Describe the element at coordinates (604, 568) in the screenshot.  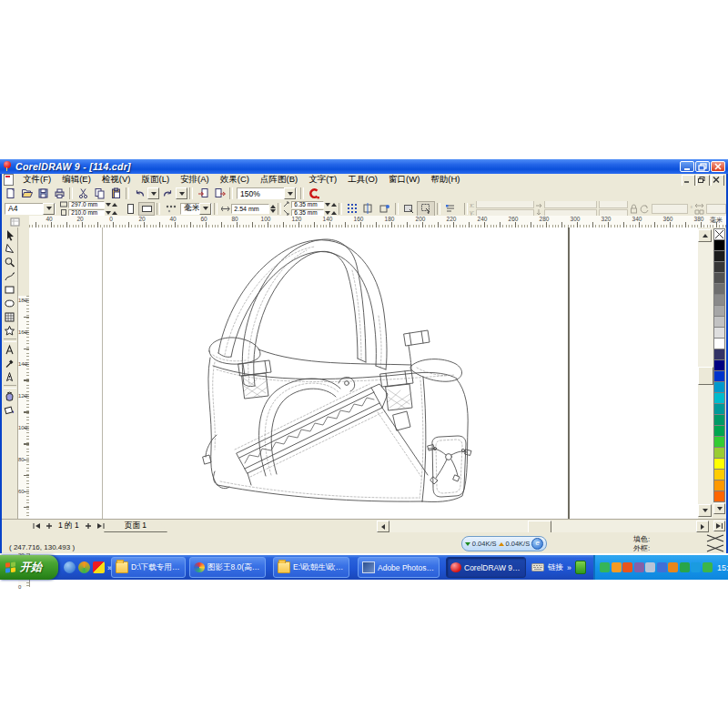
I see `fetion-tray-icon` at that location.